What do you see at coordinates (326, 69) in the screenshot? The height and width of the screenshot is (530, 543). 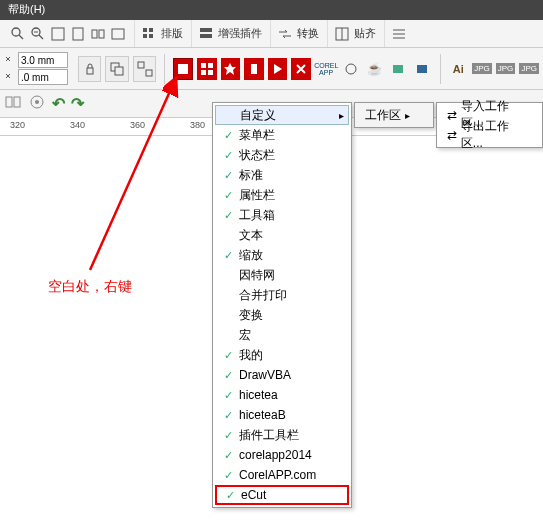 I see `corel-icon: COREL APP` at bounding box center [326, 69].